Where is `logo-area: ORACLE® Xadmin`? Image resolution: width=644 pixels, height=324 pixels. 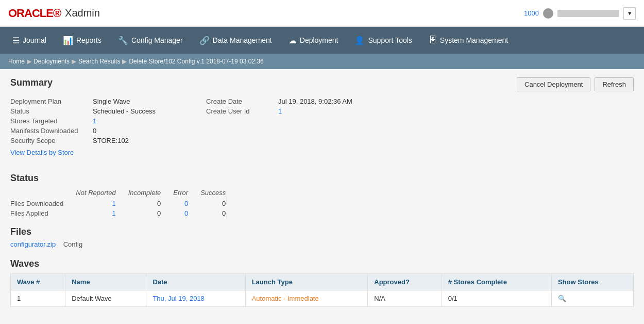 logo-area: ORACLE® Xadmin is located at coordinates (54, 13).